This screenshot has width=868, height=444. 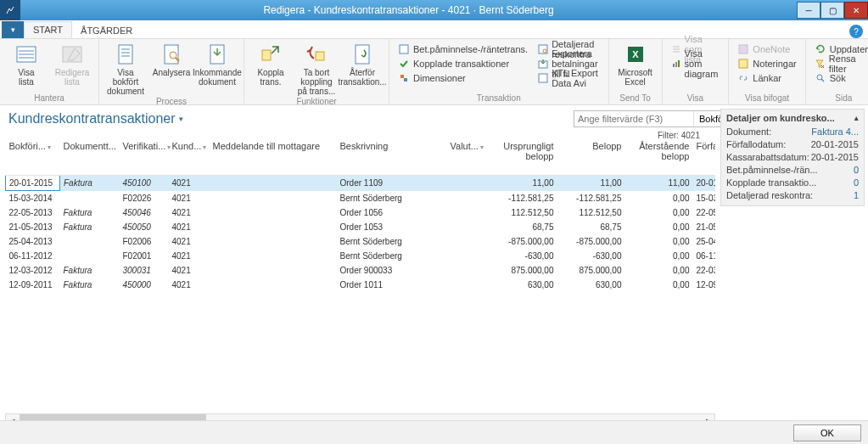 What do you see at coordinates (676, 49) in the screenshot?
I see `list-small-icon` at bounding box center [676, 49].